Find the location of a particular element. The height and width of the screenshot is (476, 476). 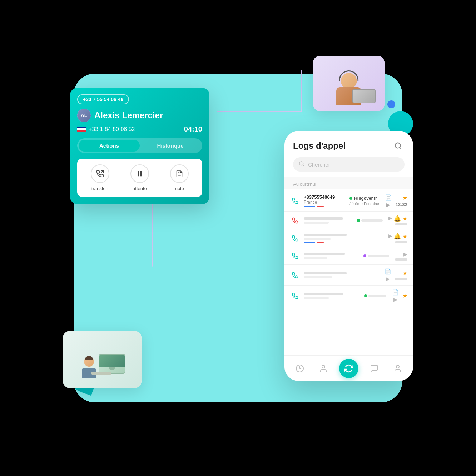

star-icon-2: ★ is located at coordinates (405, 219).